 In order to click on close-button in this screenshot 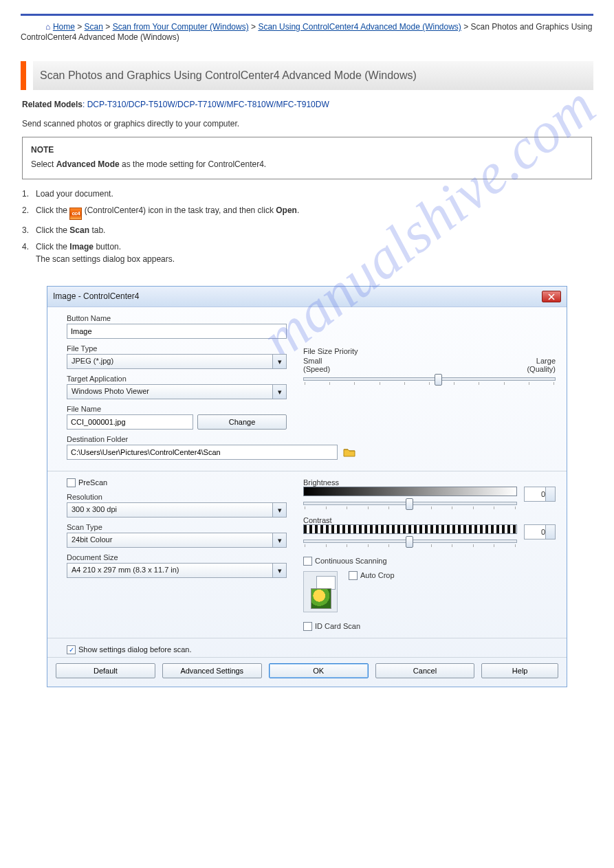, I will do `click(551, 297)`.